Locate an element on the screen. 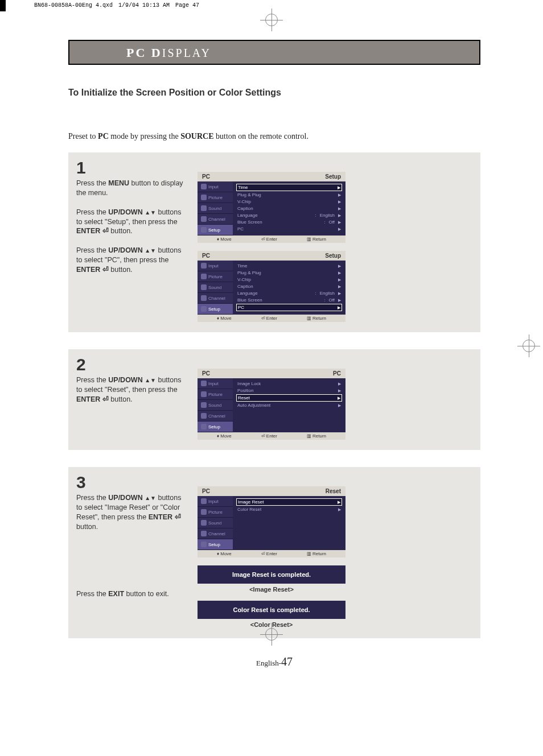 This screenshot has width=543, height=756. row-time-b: Time▶ is located at coordinates (289, 266).